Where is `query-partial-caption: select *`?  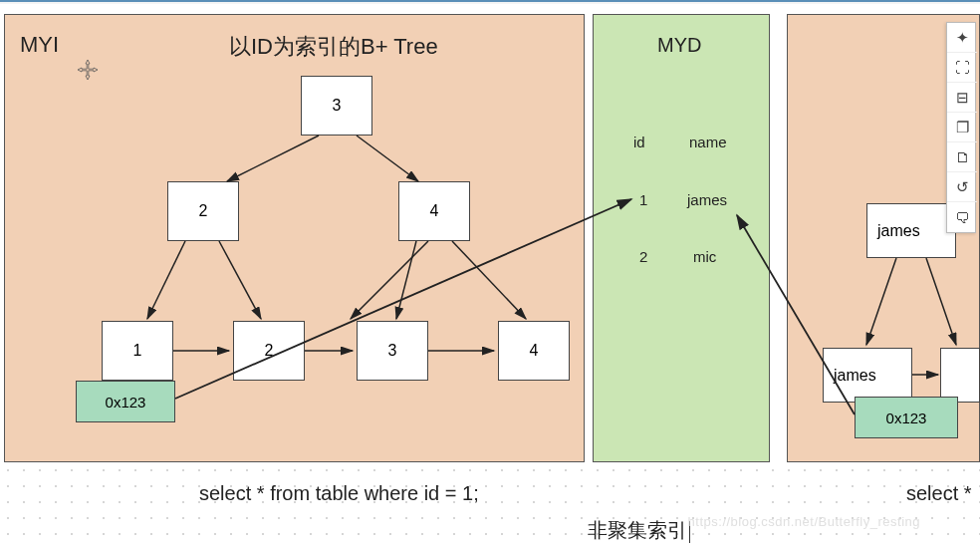
query-partial-caption: select * is located at coordinates (939, 494).